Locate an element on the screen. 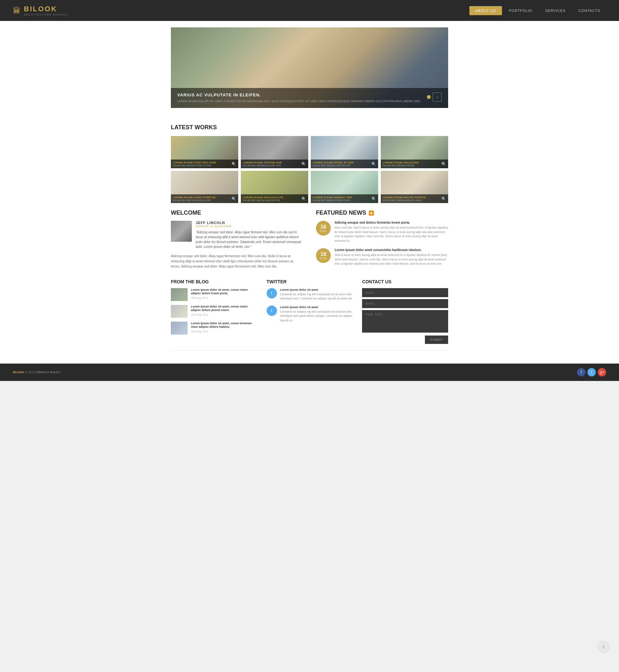 Image resolution: width=619 pixels, height=672 pixels. work-title-6: LOREM IPSUM HASLEUS ATE is located at coordinates (263, 198).